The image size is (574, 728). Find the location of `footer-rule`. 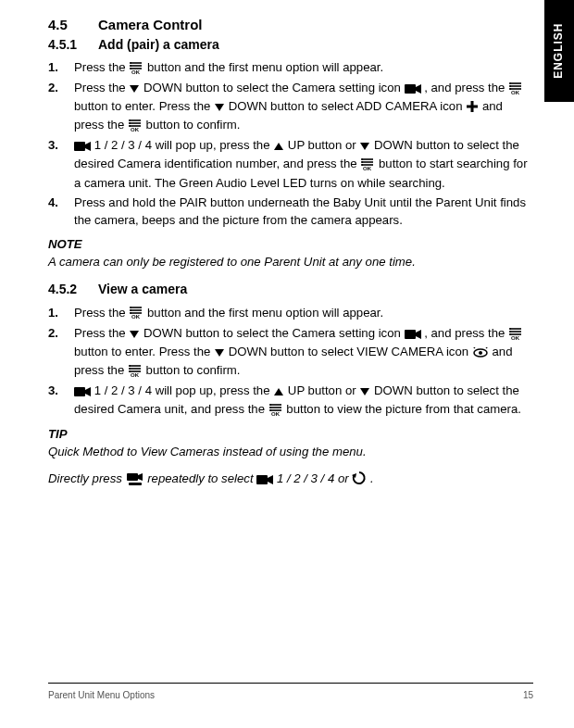

footer-rule is located at coordinates (291, 684).